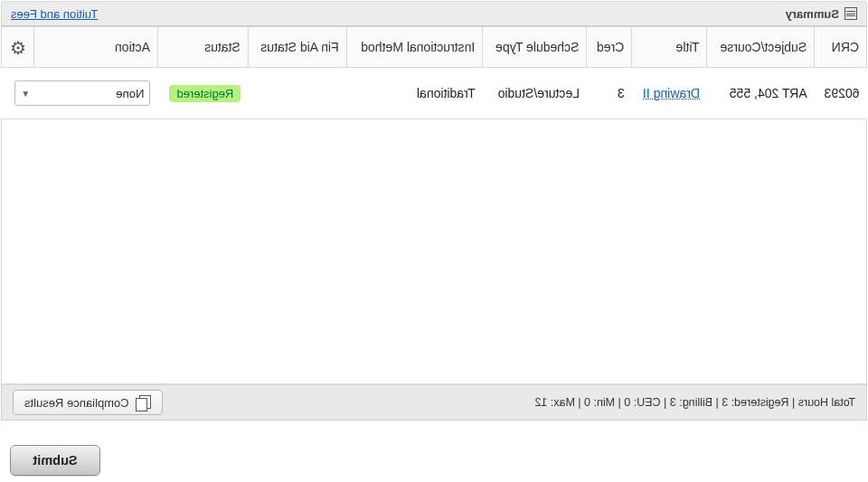  What do you see at coordinates (694, 402) in the screenshot?
I see `total-hours-text: Total Hours | Registered: 3 | Billing: 3…` at bounding box center [694, 402].